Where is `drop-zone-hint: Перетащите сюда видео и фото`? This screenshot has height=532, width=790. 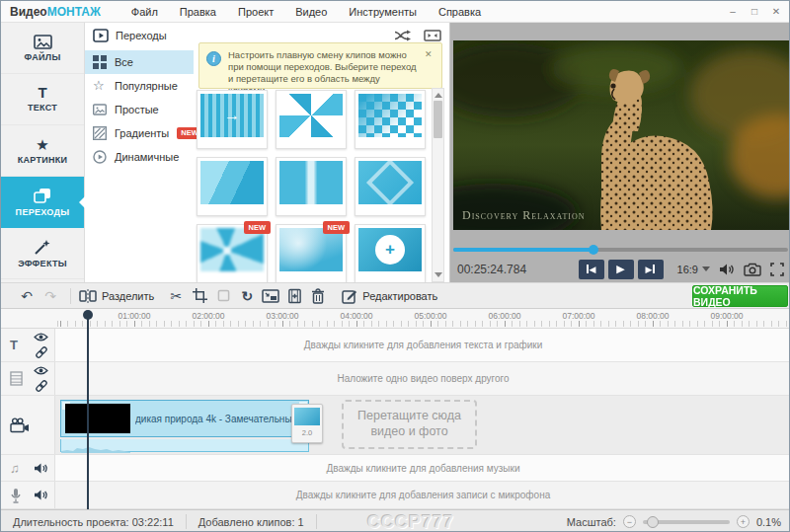 drop-zone-hint: Перетащите сюда видео и фото is located at coordinates (409, 424).